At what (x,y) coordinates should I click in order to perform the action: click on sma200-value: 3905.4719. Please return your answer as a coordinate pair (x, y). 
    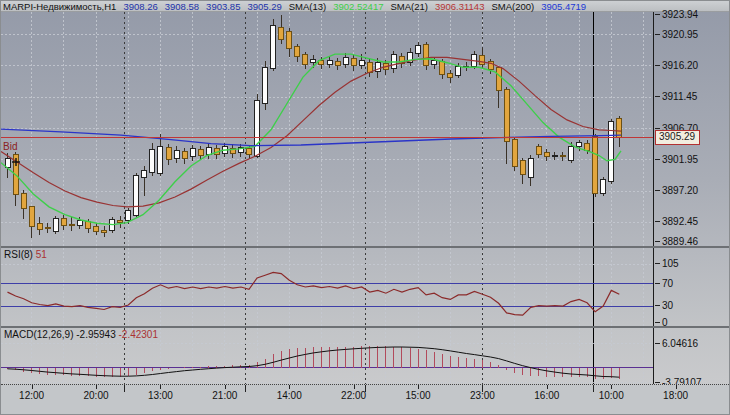
    Looking at the image, I should click on (564, 6).